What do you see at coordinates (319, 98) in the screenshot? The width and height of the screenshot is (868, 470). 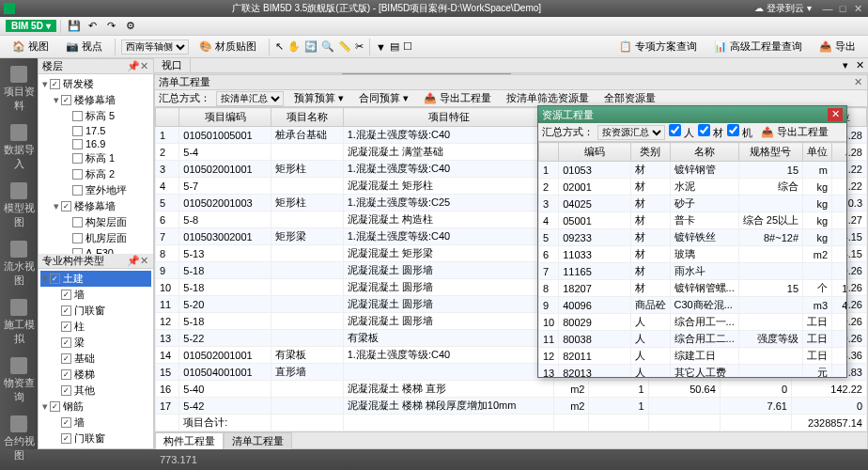 I see `budget-btn: 预算预算 ▾` at bounding box center [319, 98].